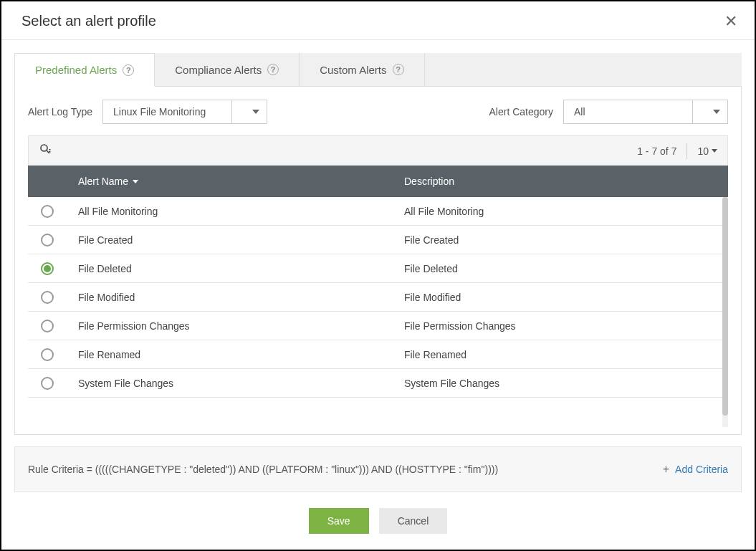 Image resolution: width=756 pixels, height=551 pixels. I want to click on log-type-dropdown: Linux File Monitoring, so click(185, 112).